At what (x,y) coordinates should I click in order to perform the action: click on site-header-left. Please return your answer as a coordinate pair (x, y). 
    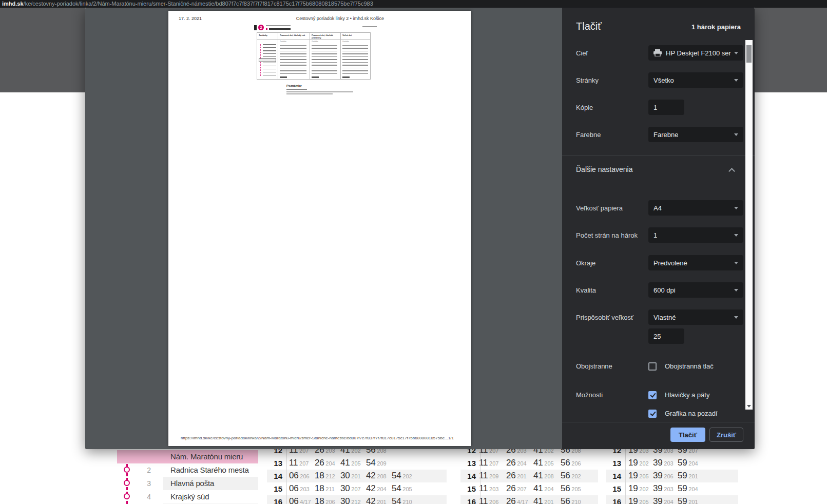
    Looking at the image, I should click on (43, 50).